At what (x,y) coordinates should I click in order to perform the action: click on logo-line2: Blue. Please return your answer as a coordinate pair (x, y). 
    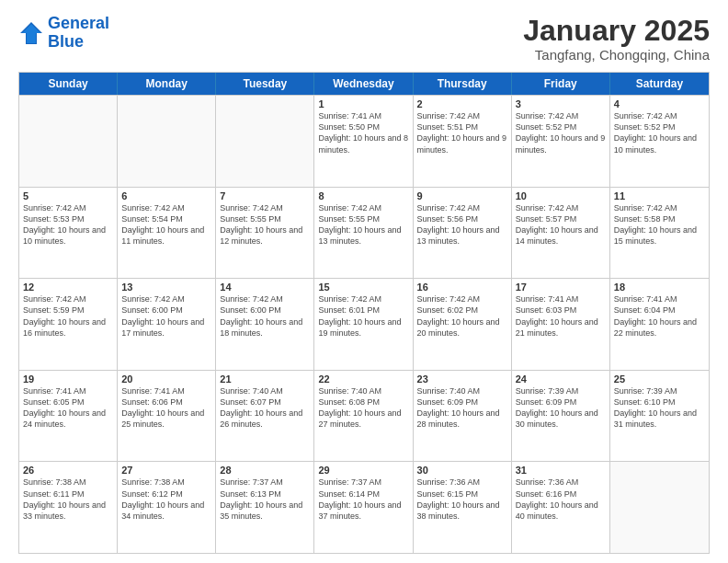
    Looking at the image, I should click on (66, 41).